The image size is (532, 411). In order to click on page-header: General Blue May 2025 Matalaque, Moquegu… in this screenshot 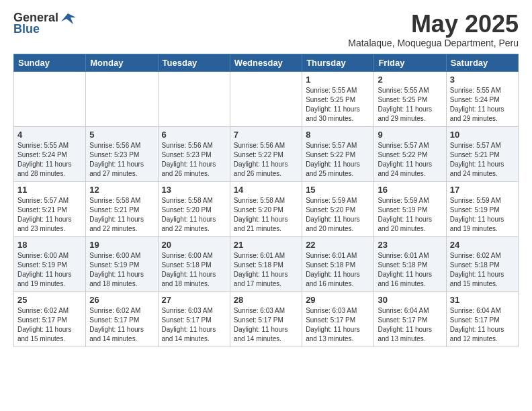, I will do `click(266, 30)`.